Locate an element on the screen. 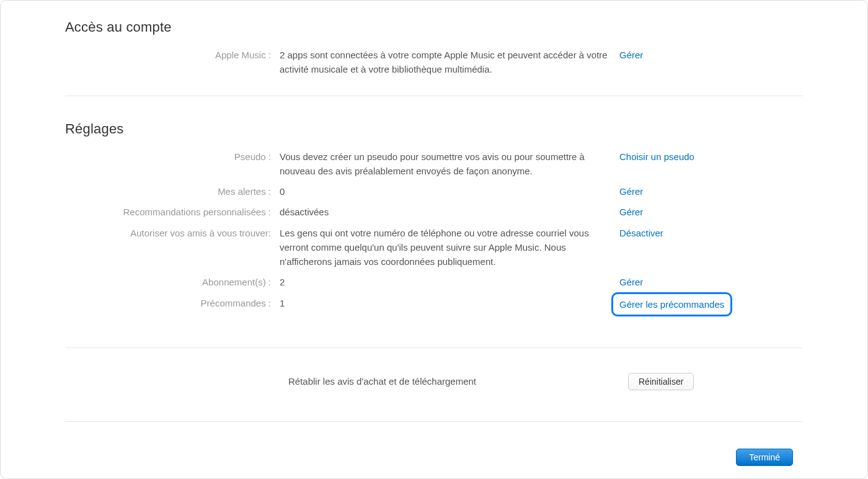  choose-pseudo-link: Choisir un pseudo is located at coordinates (657, 156).